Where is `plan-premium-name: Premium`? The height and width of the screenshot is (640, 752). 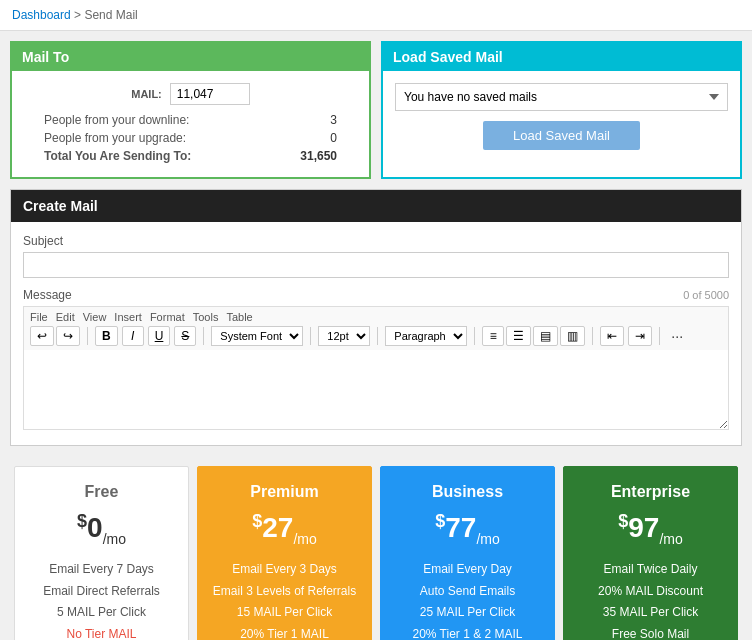
plan-premium-name: Premium is located at coordinates (284, 492).